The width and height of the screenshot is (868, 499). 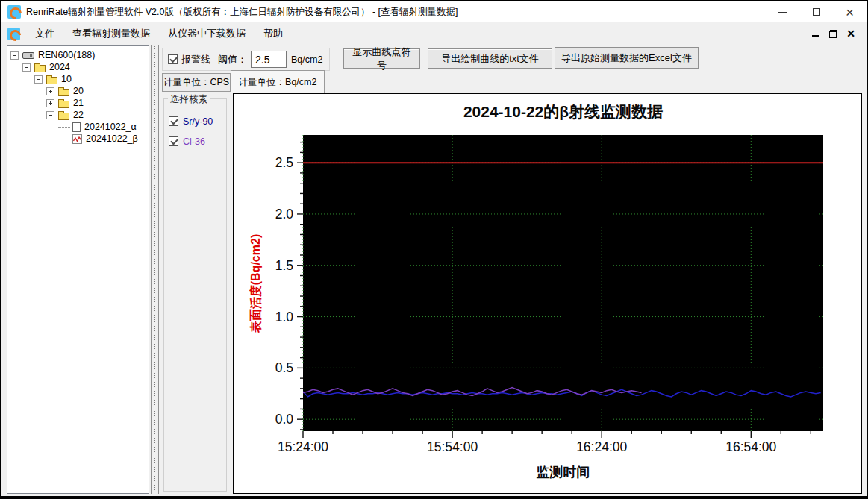 What do you see at coordinates (66, 55) in the screenshot?
I see `tree-label: REN600(188)` at bounding box center [66, 55].